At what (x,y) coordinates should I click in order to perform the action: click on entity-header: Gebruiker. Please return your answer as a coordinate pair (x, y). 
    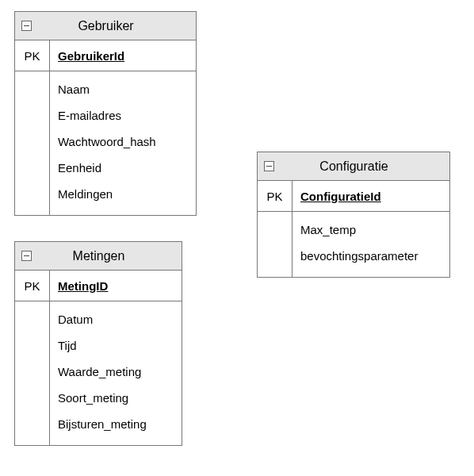
    Looking at the image, I should click on (105, 26).